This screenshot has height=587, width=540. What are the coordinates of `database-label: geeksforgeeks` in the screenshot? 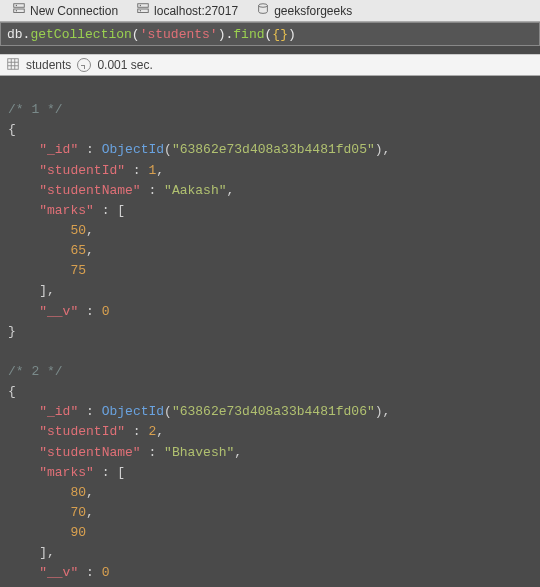 It's located at (313, 11).